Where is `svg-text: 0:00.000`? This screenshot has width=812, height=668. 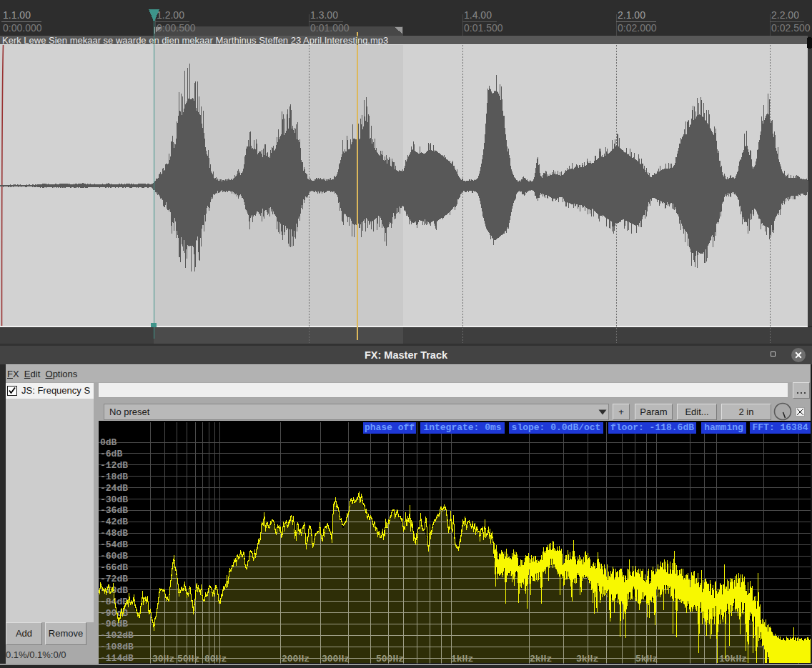 svg-text: 0:00.000 is located at coordinates (23, 28).